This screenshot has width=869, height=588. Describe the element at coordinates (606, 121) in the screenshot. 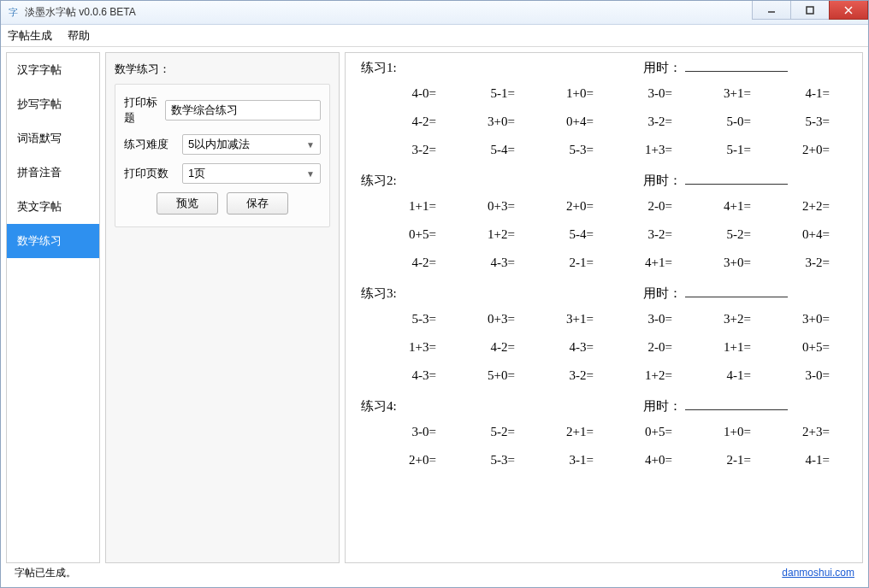

I see `exercise-grid: 4-0=5-1=1+0=3-0=3+1=4-1=4-2=3+0=0+4=3-2=…` at that location.